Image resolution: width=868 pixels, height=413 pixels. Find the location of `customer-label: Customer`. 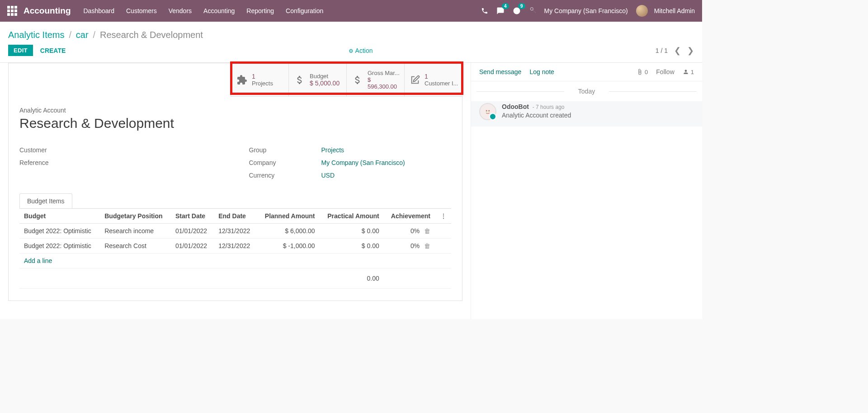

customer-label: Customer is located at coordinates (56, 150).